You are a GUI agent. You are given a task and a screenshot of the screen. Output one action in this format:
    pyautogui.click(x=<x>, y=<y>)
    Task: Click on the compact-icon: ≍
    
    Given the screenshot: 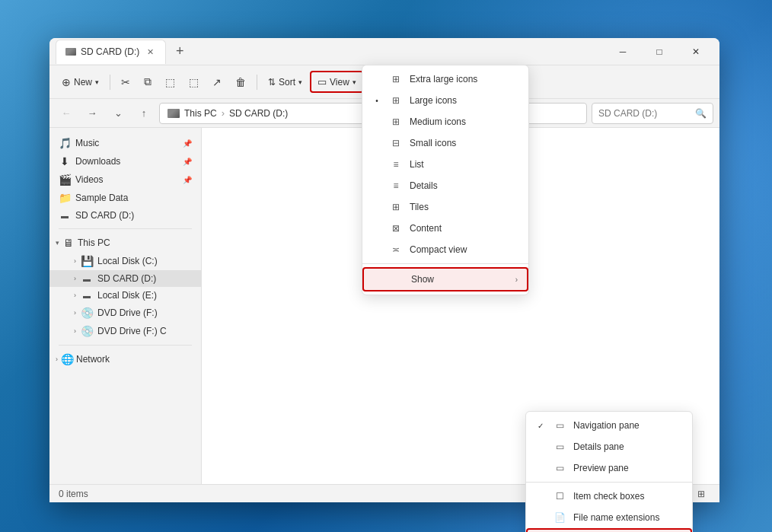 What is the action you would take?
    pyautogui.click(x=396, y=250)
    